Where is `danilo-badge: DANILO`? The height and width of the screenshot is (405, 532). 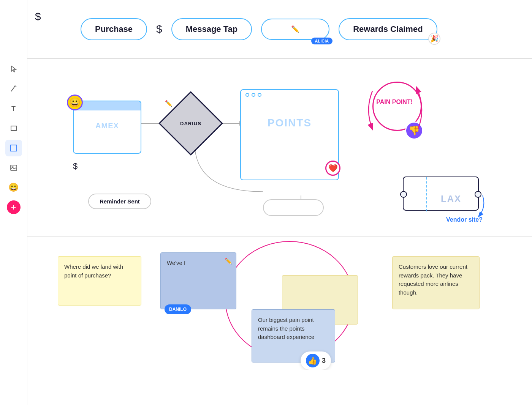 danilo-badge: DANILO is located at coordinates (178, 309).